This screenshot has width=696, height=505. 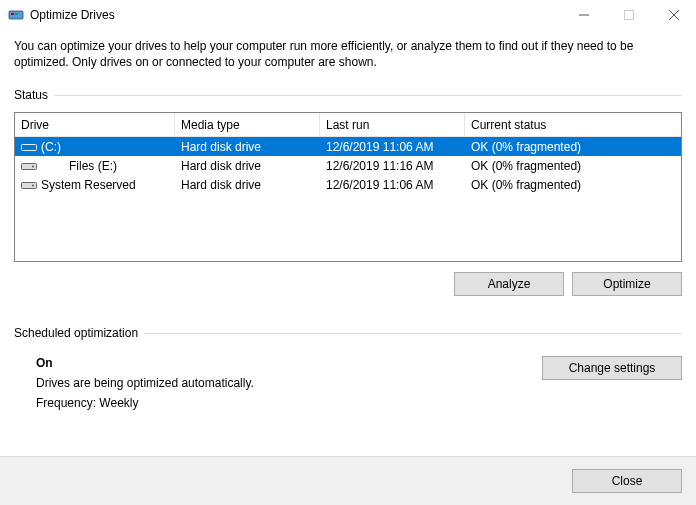 What do you see at coordinates (29, 147) in the screenshot?
I see `os-drive-icon` at bounding box center [29, 147].